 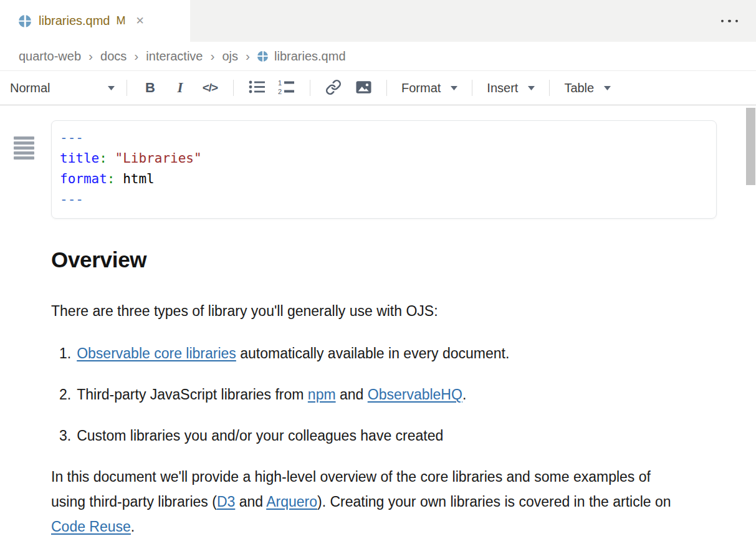 What do you see at coordinates (366, 353) in the screenshot?
I see `list-item: 1. Observable core libraries automatical…` at bounding box center [366, 353].